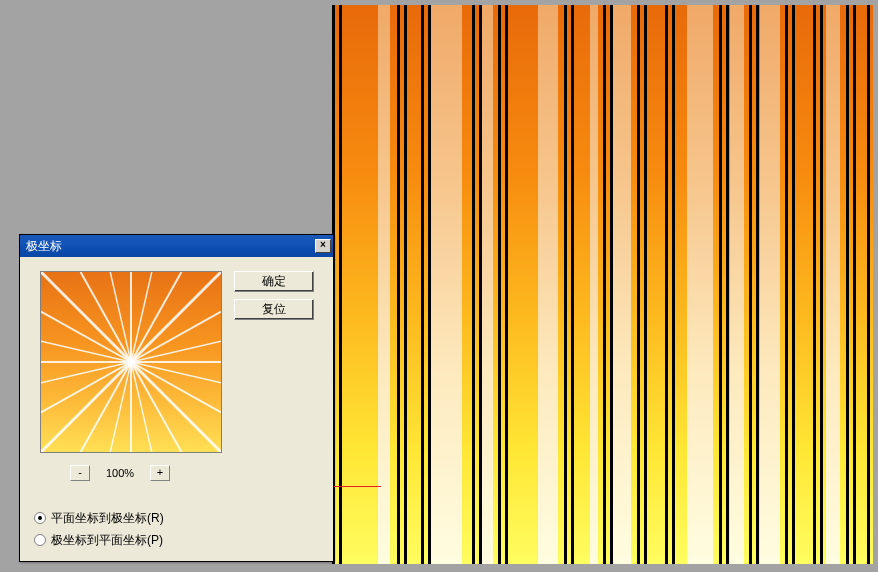  Describe the element at coordinates (120, 473) in the screenshot. I see `zoom-controls: - 100% +` at that location.